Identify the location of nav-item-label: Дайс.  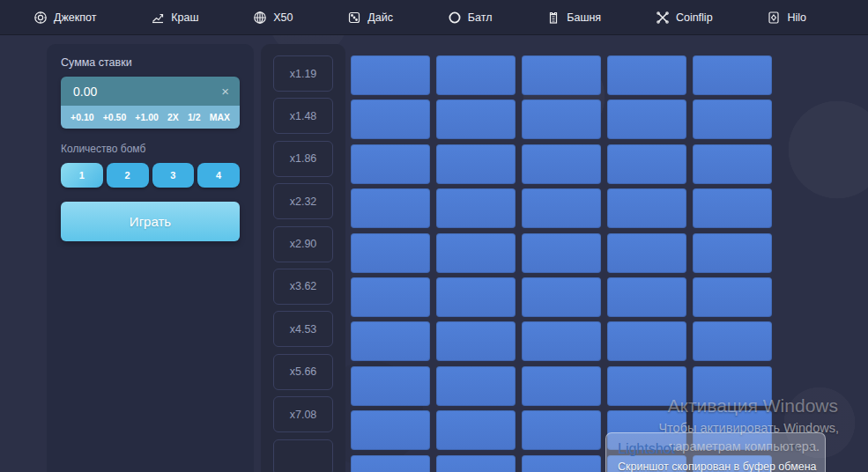
(381, 18).